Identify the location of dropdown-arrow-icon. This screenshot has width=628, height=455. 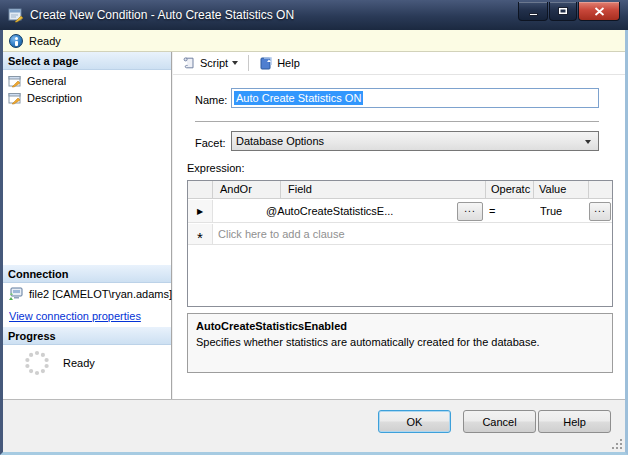
(588, 142).